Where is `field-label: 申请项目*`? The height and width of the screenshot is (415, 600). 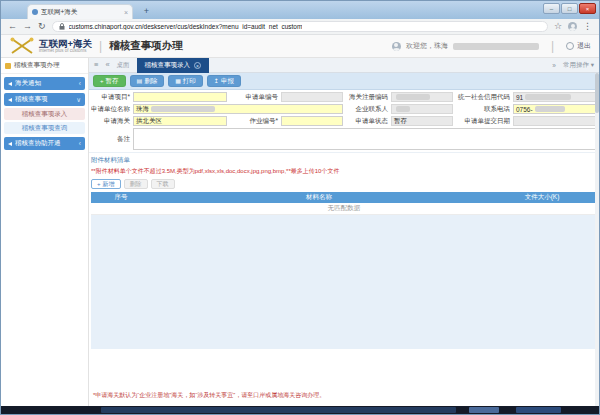 field-label: 申请项目* is located at coordinates (112, 98).